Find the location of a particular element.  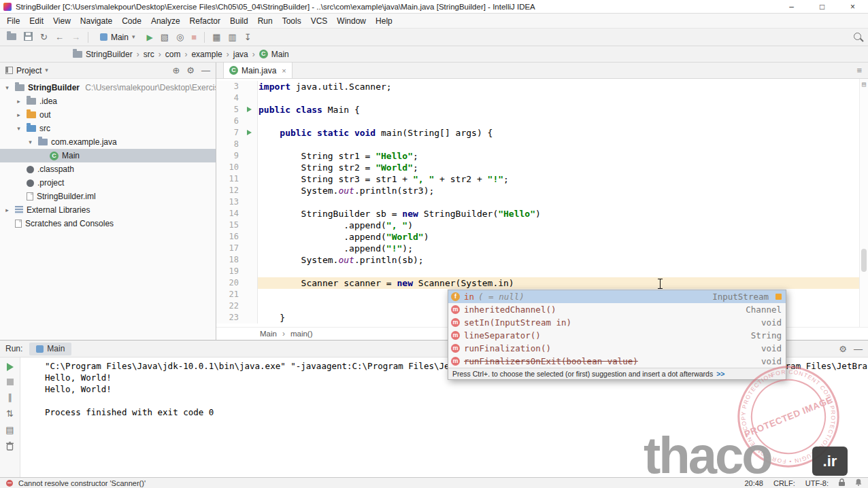

completion-item-2: msetIn(InputStream in)void is located at coordinates (617, 322).